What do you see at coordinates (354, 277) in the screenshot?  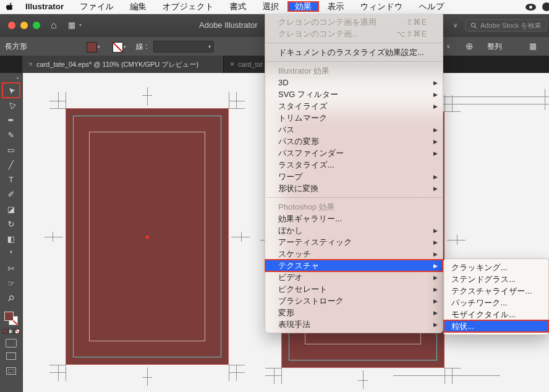 I see `menu-item-video: ビデオ ▶` at bounding box center [354, 277].